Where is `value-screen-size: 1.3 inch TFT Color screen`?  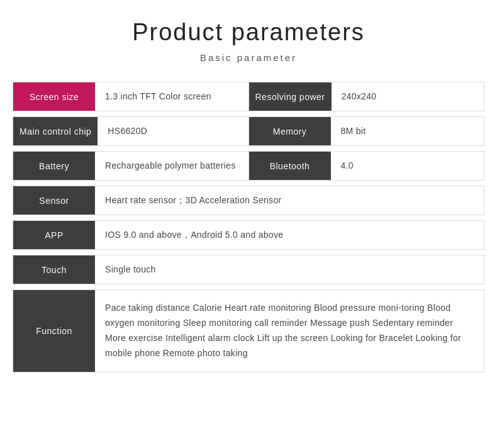 value-screen-size: 1.3 inch TFT Color screen is located at coordinates (172, 97).